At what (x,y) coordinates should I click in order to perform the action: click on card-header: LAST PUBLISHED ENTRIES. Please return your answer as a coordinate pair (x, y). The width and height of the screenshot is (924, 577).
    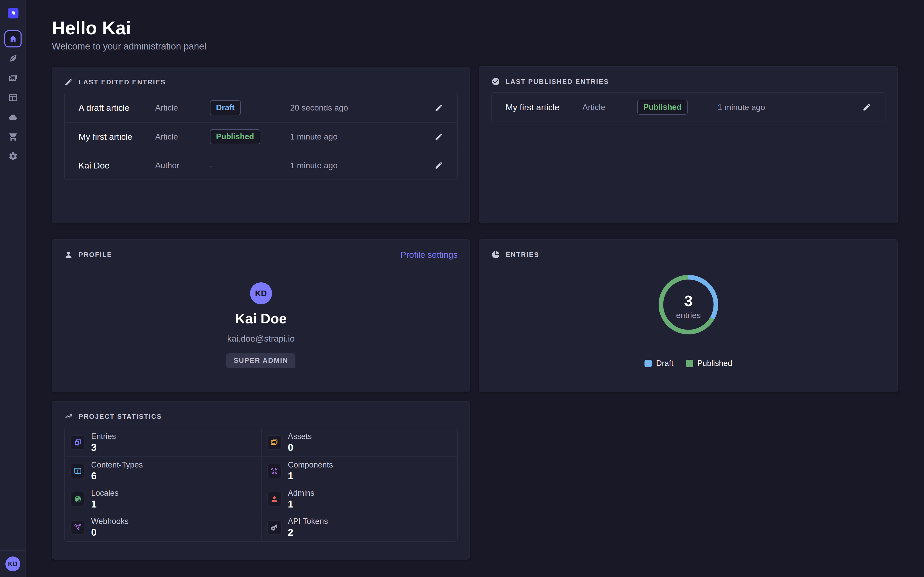
    Looking at the image, I should click on (688, 82).